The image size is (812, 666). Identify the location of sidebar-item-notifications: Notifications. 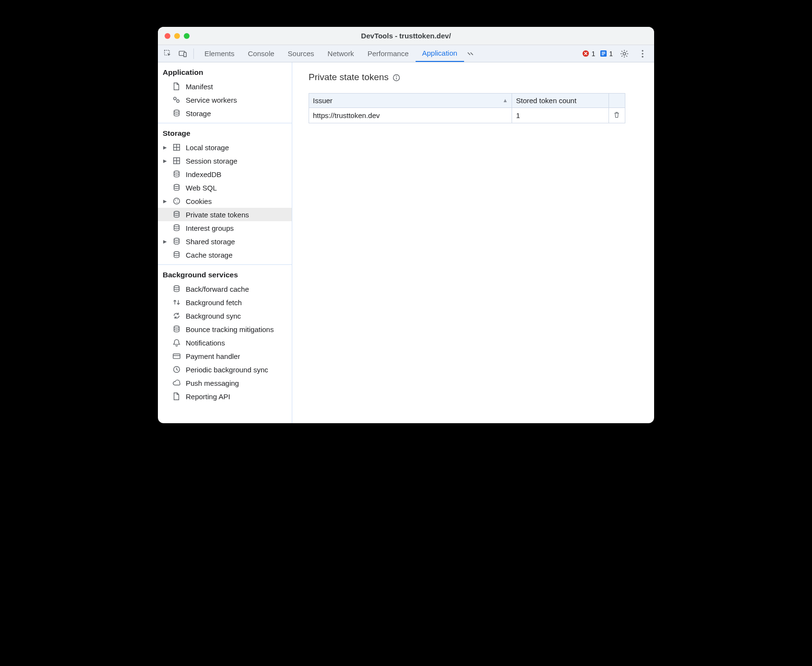
(225, 343).